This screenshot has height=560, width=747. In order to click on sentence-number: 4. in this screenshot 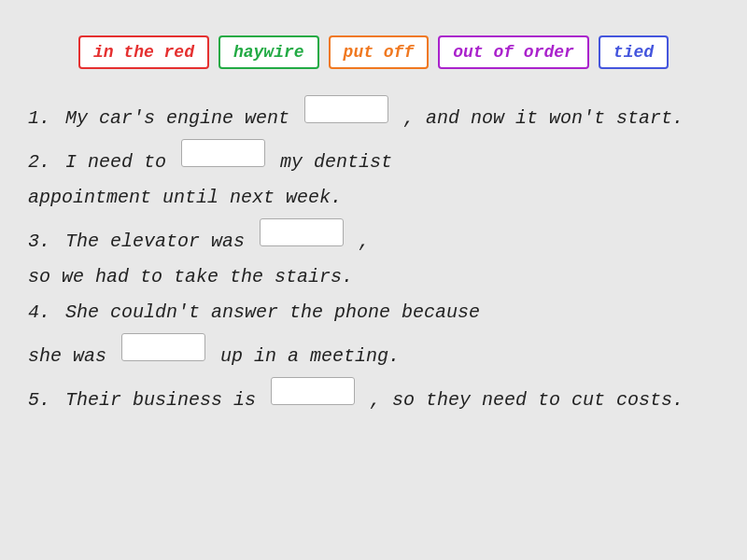, I will do `click(45, 313)`.